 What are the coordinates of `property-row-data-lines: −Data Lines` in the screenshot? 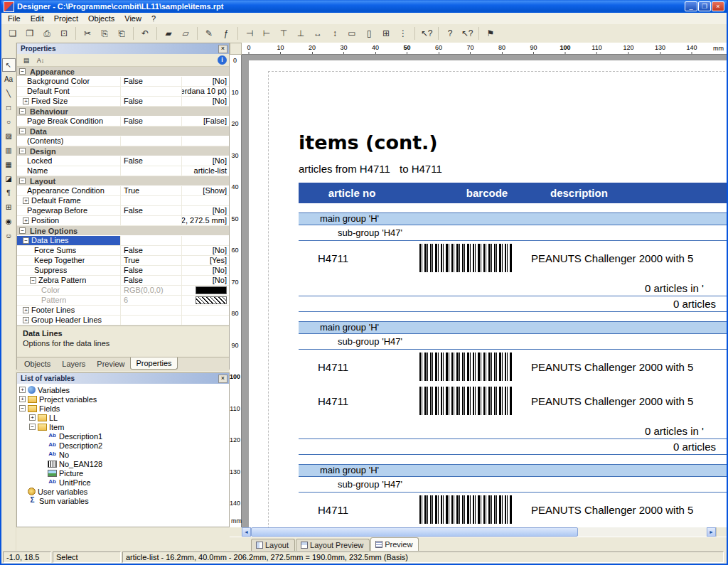 It's located at (123, 241).